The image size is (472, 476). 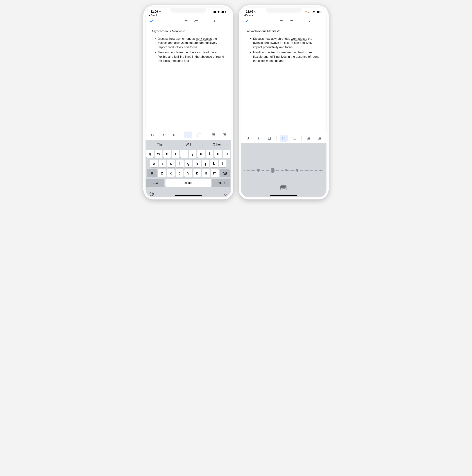 What do you see at coordinates (214, 164) in the screenshot?
I see `key-k: k` at bounding box center [214, 164].